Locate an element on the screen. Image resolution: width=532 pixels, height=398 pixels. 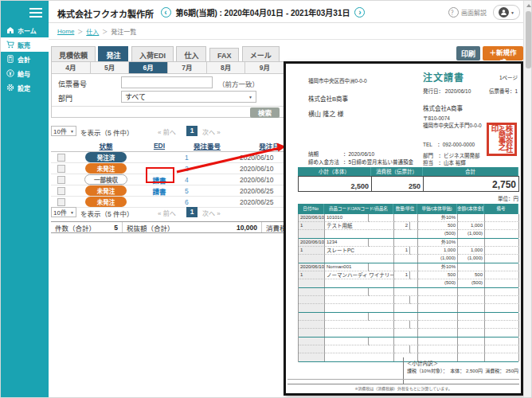
item-amount: 1,000 is located at coordinates (471, 251).